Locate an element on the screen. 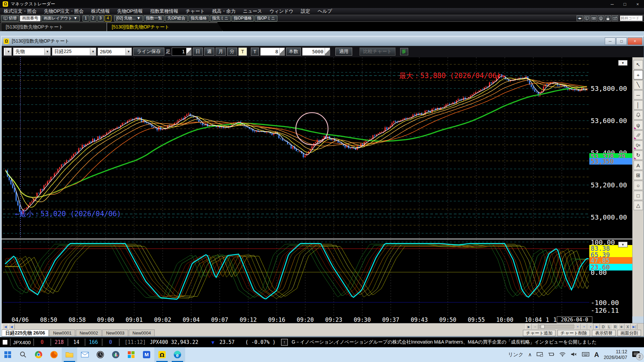  scroll-zoom-slider is located at coordinates (557, 326).